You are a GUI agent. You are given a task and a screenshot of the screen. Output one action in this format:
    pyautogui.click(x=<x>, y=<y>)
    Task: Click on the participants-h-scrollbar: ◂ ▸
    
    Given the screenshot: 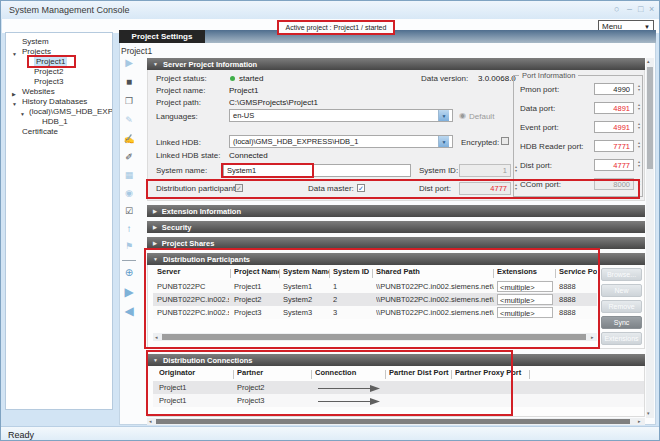 What is the action you would take?
    pyautogui.click(x=375, y=337)
    